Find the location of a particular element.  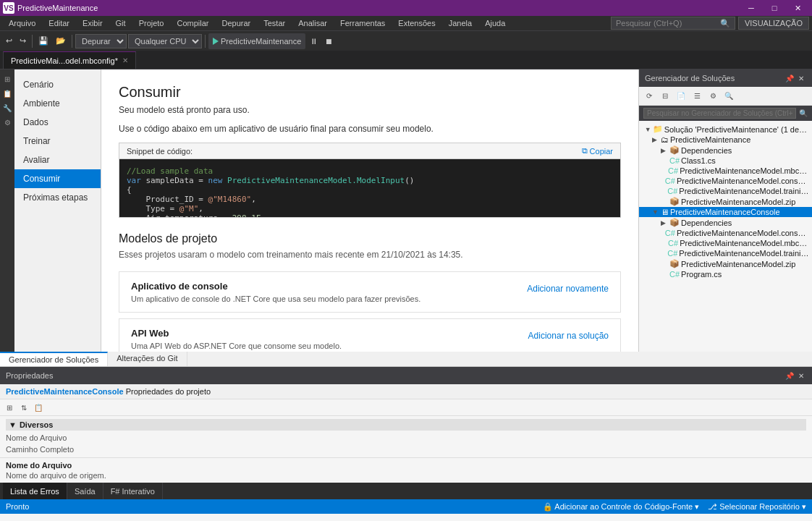

debug-mode-select: Depurar Release is located at coordinates (101, 41).